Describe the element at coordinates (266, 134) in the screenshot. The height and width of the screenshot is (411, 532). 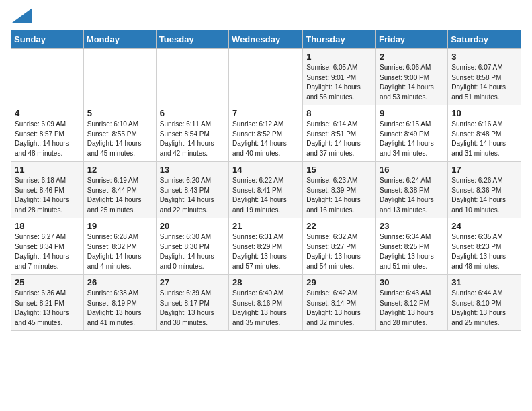
I see `calendar-week-row: 4Sunrise: 6:09 AM Sunset: 8:57 PM Daylig…` at that location.